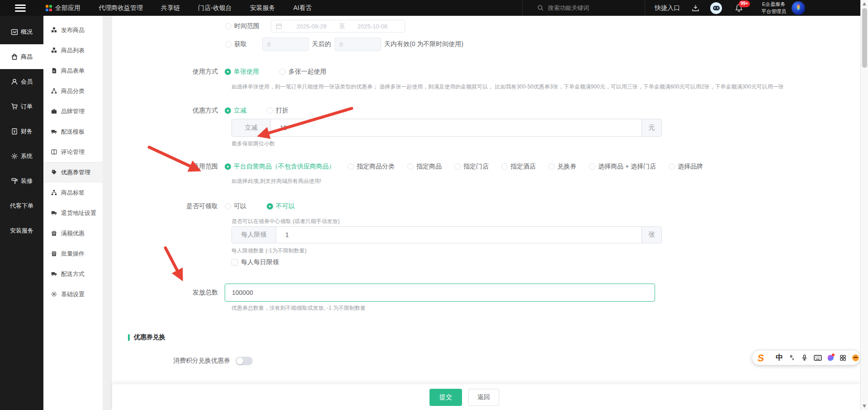 The height and width of the screenshot is (410, 868). I want to click on discount-amount-input, so click(456, 128).